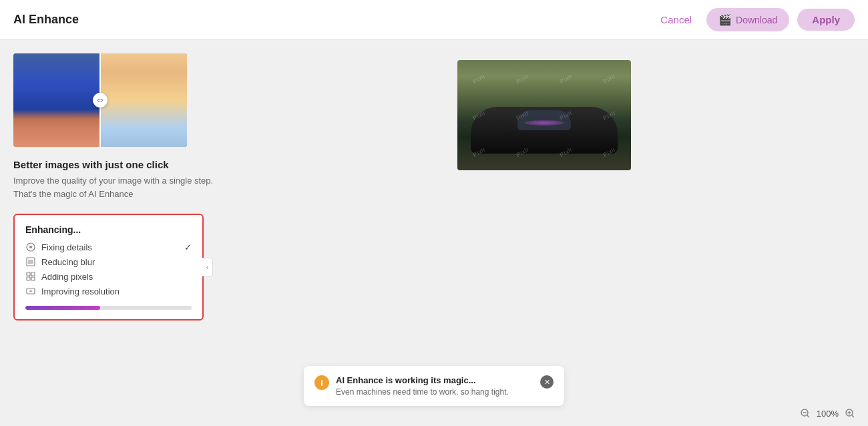  What do you see at coordinates (828, 414) in the screenshot?
I see `zoom-level: 100%` at bounding box center [828, 414].